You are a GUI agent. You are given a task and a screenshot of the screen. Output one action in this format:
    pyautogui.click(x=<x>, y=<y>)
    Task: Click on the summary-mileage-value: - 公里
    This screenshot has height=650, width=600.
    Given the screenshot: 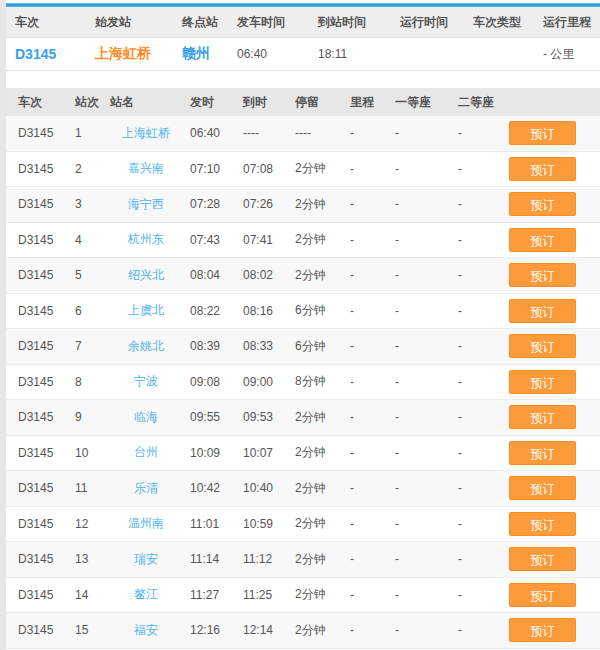 What is the action you would take?
    pyautogui.click(x=568, y=54)
    